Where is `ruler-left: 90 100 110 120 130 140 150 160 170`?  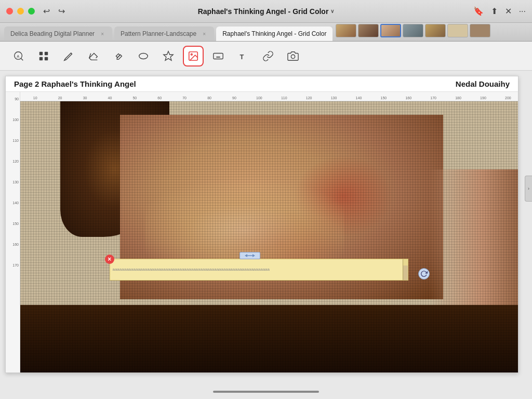 ruler-left: 90 100 110 120 130 140 150 160 170 is located at coordinates (13, 232).